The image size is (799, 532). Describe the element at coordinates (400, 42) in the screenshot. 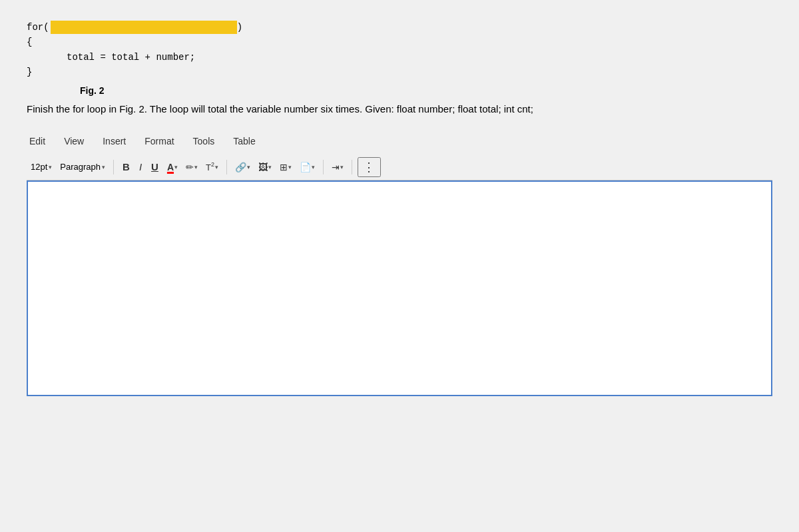

I see `code-line-2: {` at that location.